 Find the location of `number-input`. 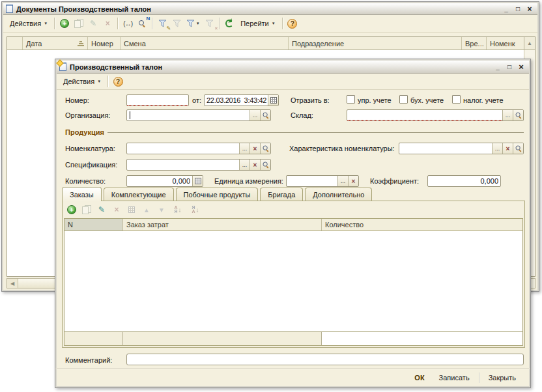

number-input is located at coordinates (158, 100).